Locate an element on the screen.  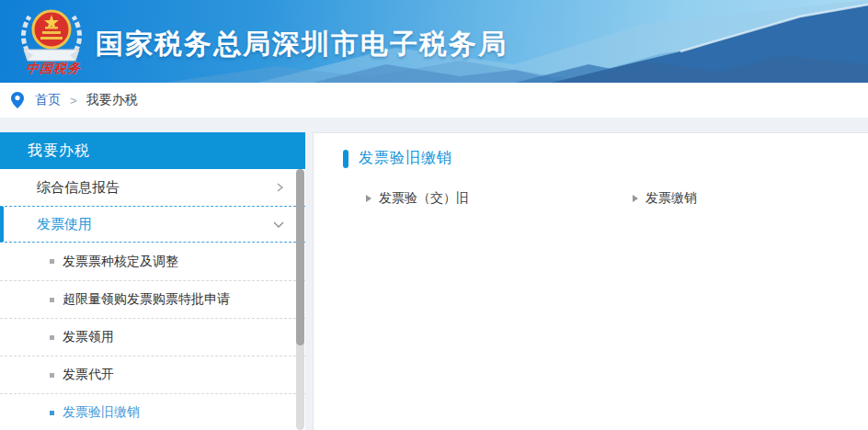
submenu-item-label: 发票票种核定及调整 is located at coordinates (120, 262).